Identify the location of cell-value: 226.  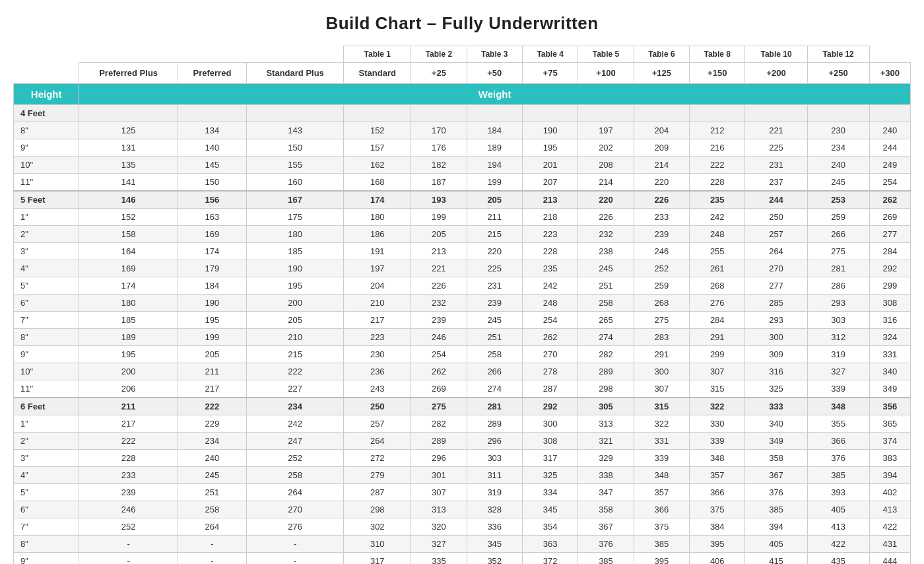
(439, 286).